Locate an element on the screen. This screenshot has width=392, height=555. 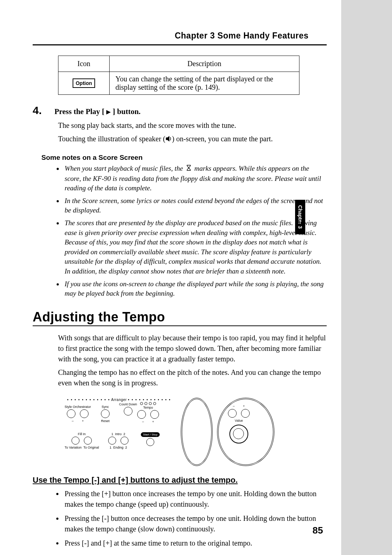
step-body: The song play back starts, and the score… is located at coordinates (192, 133).